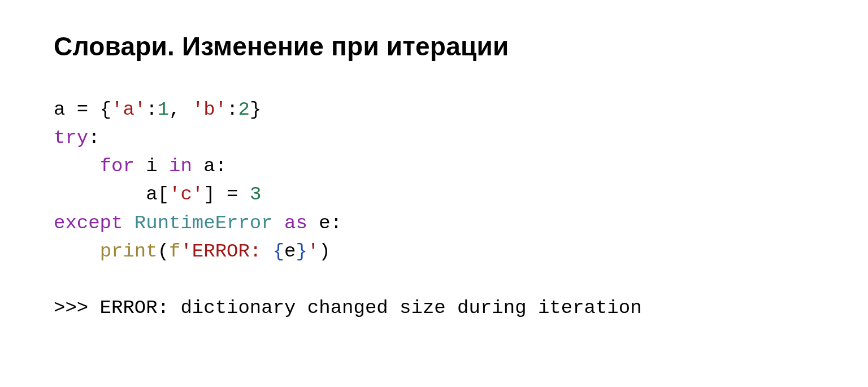  What do you see at coordinates (279, 251) in the screenshot?
I see `code-token: {` at bounding box center [279, 251].